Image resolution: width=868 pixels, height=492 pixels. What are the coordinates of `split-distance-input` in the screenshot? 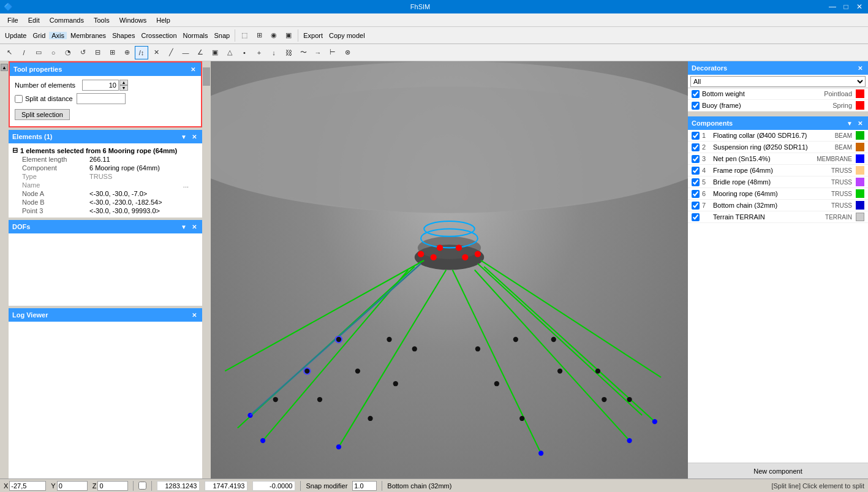 It's located at (101, 99).